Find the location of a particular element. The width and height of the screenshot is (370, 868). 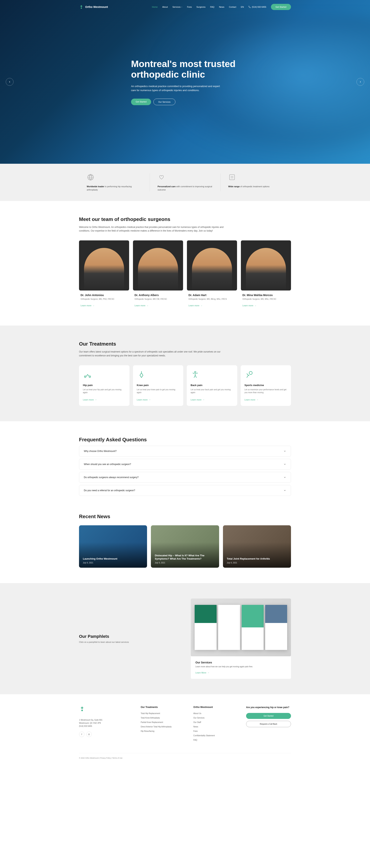

footer-callback-button: Request a Call Back is located at coordinates (269, 724).